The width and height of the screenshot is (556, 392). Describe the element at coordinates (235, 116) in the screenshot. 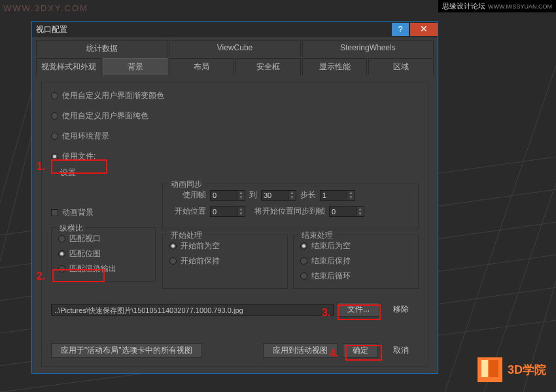

I see `radio-solid: 使用自定义用户界面纯色` at that location.